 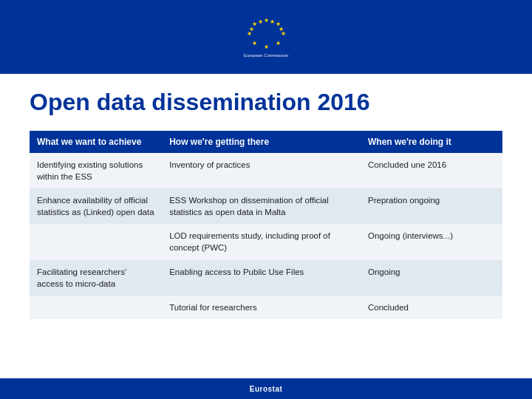 I want to click on col-header-3: When we're doing it, so click(x=432, y=142).